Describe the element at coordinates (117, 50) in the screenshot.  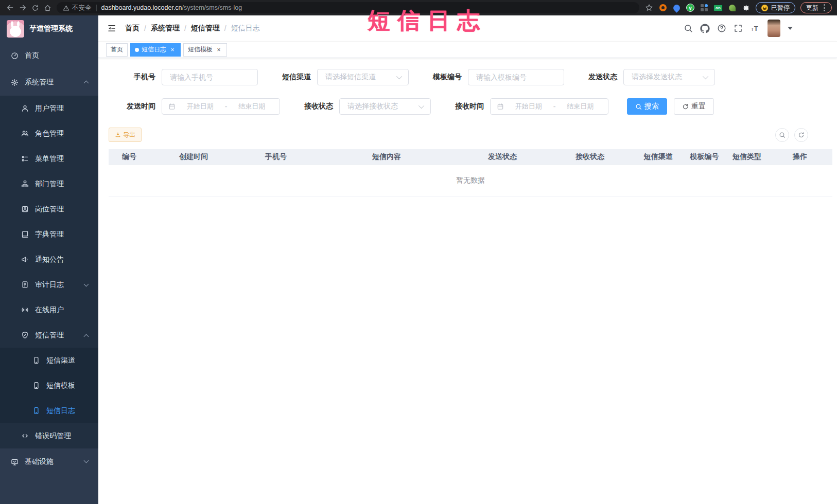
I see `tab-home: 首页` at that location.